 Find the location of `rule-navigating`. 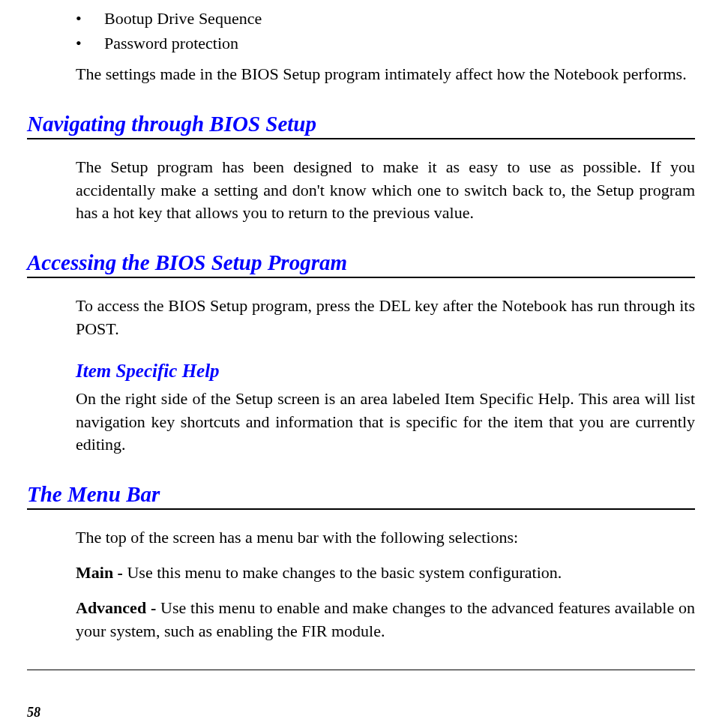

rule-navigating is located at coordinates (361, 139).